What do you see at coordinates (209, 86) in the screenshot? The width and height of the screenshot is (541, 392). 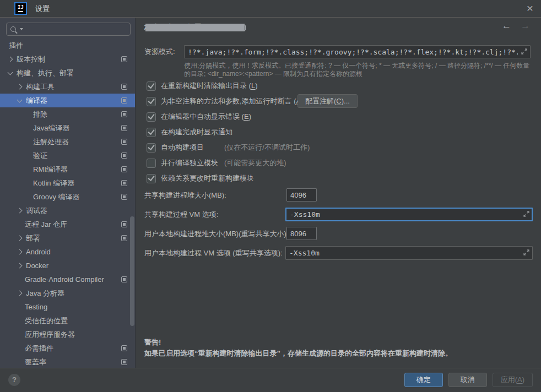 I see `checkbox-label: 在重新构建时清除输出目录 (L)` at bounding box center [209, 86].